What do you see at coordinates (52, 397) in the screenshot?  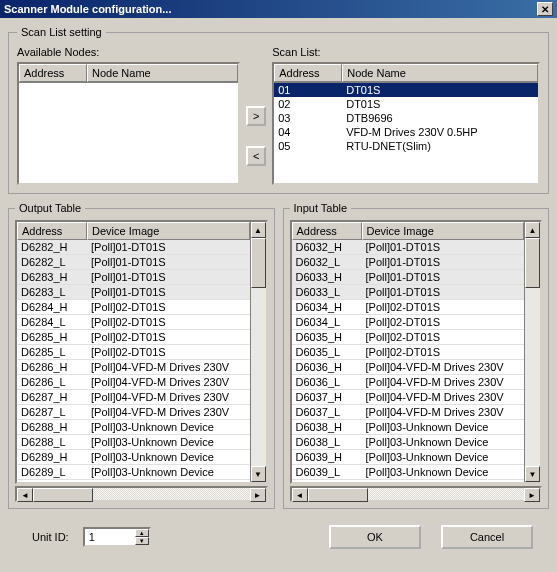 I see `row-address: D6287_H` at bounding box center [52, 397].